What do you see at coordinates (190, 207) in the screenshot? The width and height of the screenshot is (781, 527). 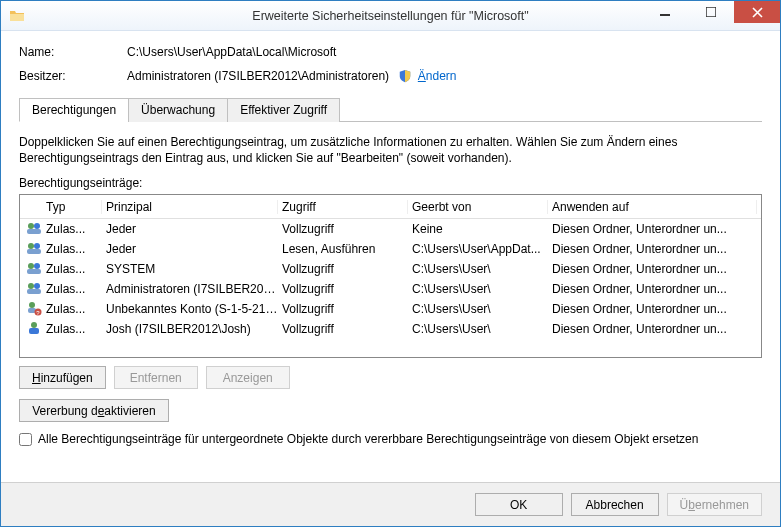 I see `col-principal: Prinzipal` at bounding box center [190, 207].